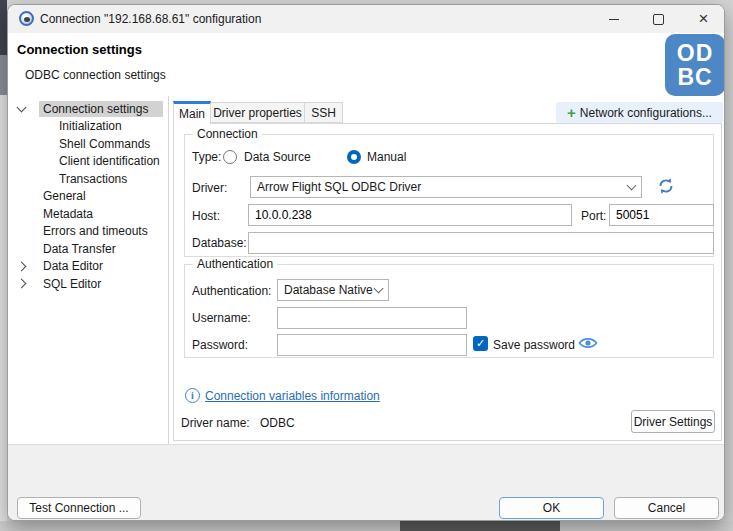 The height and width of the screenshot is (531, 733). What do you see at coordinates (210, 188) in the screenshot?
I see `driver-label: Driver:` at bounding box center [210, 188].